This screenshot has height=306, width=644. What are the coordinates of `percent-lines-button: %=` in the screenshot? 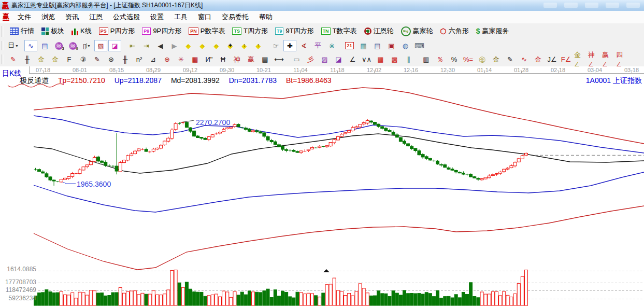 It's located at (468, 60).